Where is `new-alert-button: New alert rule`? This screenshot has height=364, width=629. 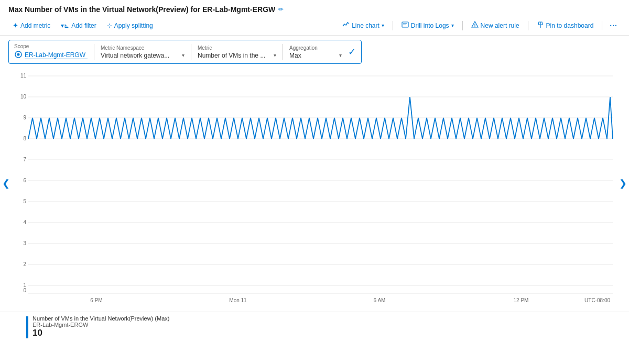
new-alert-button: New alert rule is located at coordinates (495, 25).